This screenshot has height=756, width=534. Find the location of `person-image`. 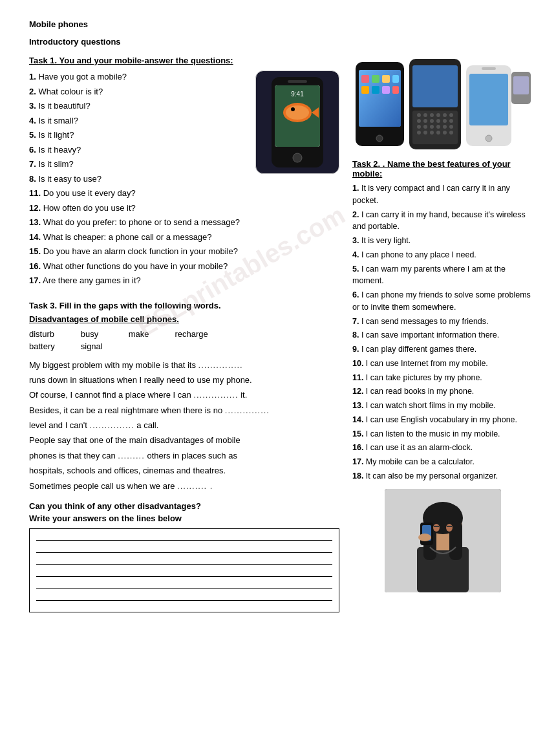

person-image is located at coordinates (443, 541).